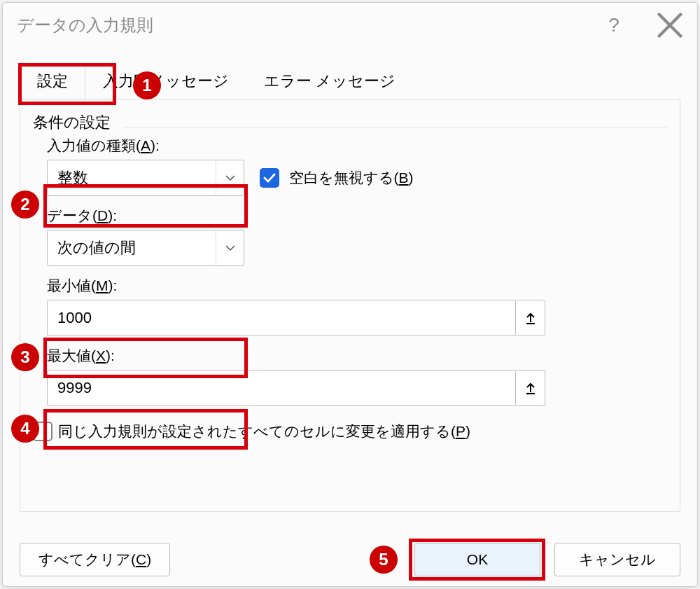 The image size is (700, 589). What do you see at coordinates (52, 81) in the screenshot?
I see `tab-settings: 設定` at bounding box center [52, 81].